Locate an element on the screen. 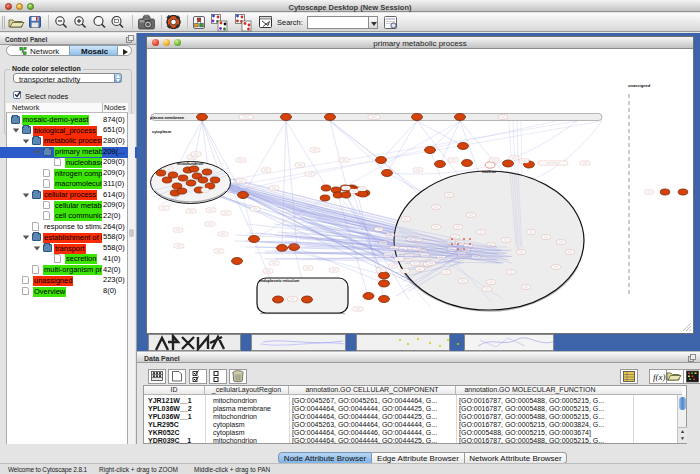 This screenshot has width=700, height=474. svg-text: cytoplasm is located at coordinates (162, 132).